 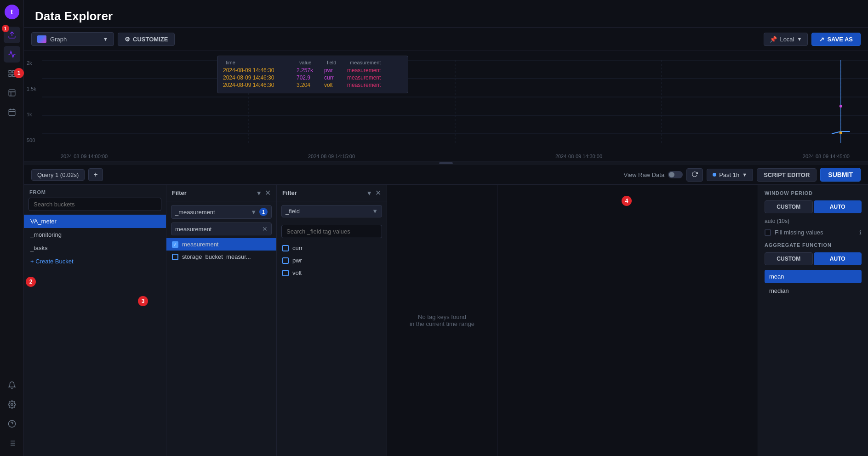 I want to click on view-raw-label: View Raw Data, so click(x=645, y=175).